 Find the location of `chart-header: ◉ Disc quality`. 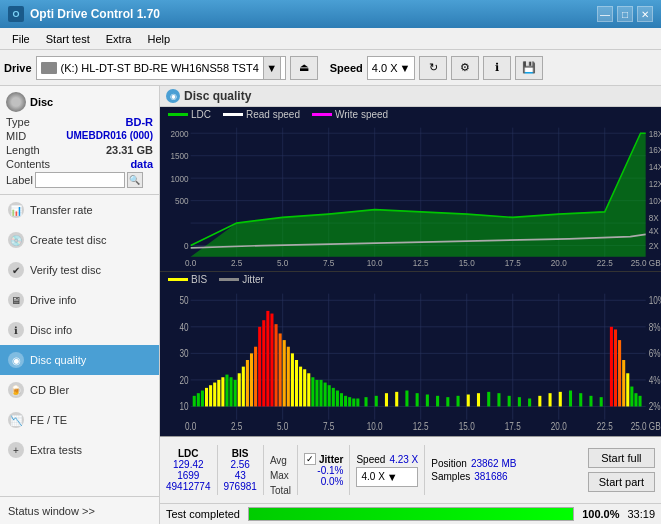

chart-header: ◉ Disc quality is located at coordinates (410, 96).